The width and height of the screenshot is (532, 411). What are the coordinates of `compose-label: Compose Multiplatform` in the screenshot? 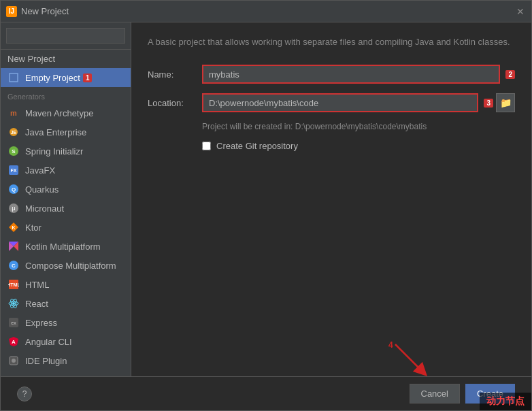 It's located at (71, 265).